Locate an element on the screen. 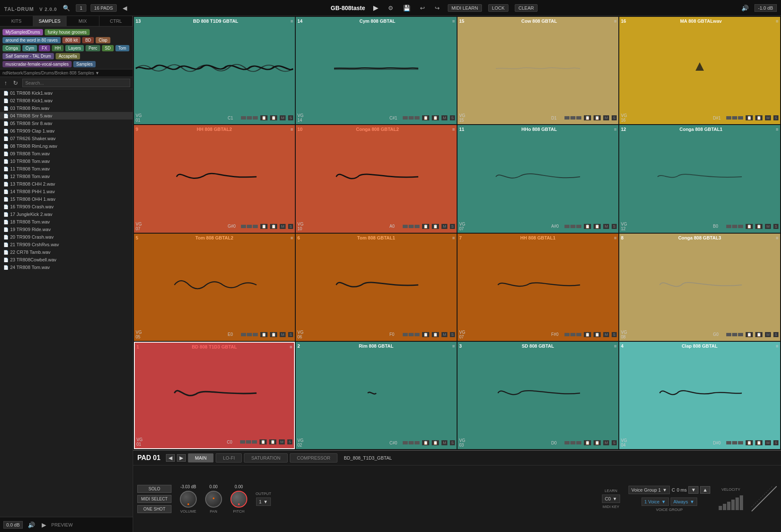 The image size is (781, 532). pan-knob is located at coordinates (214, 499).